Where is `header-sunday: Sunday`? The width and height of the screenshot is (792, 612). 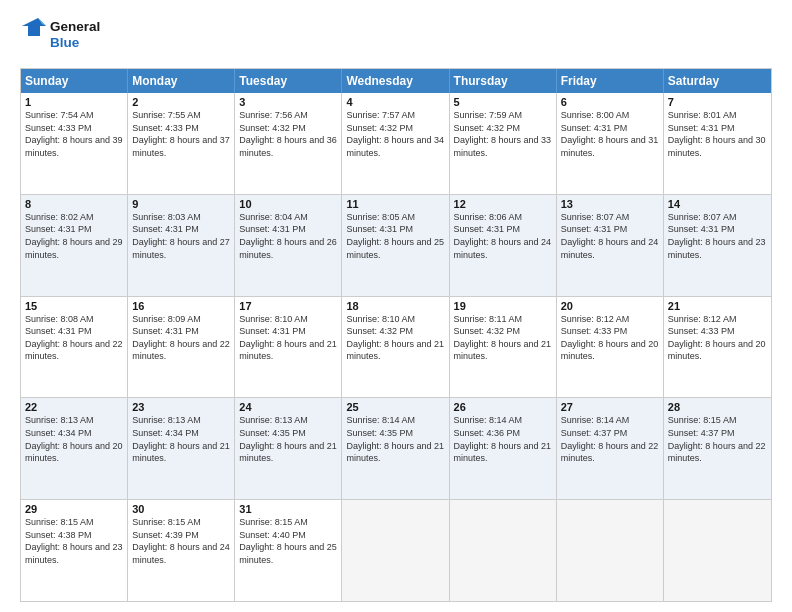
header-sunday: Sunday is located at coordinates (74, 81).